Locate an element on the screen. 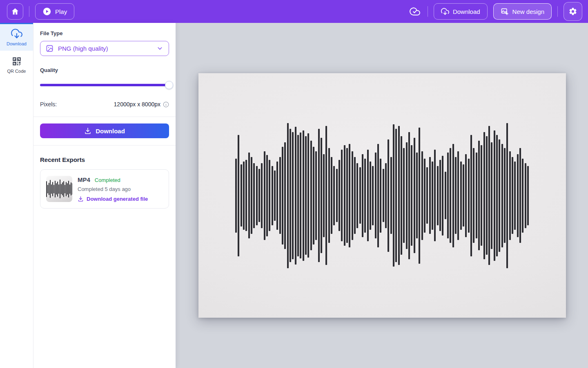 This screenshot has height=368, width=588. export-format: MP4 is located at coordinates (84, 180).